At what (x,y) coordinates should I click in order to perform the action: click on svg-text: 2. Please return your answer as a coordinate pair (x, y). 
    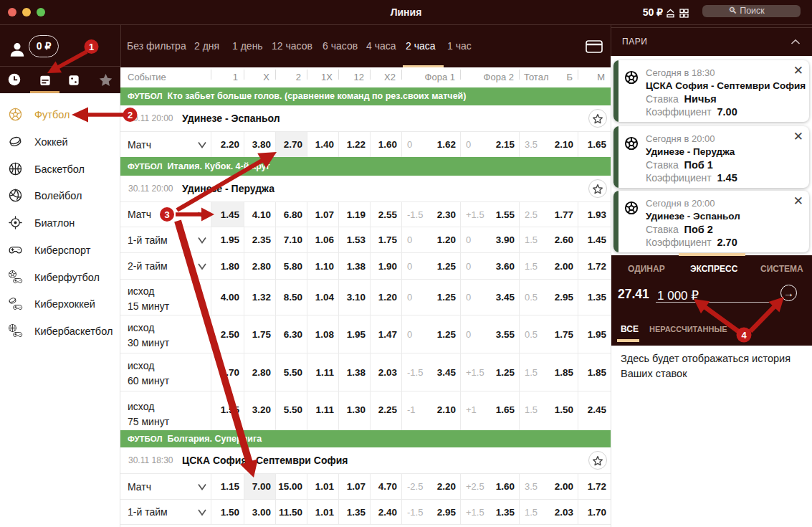
    Looking at the image, I should click on (130, 115).